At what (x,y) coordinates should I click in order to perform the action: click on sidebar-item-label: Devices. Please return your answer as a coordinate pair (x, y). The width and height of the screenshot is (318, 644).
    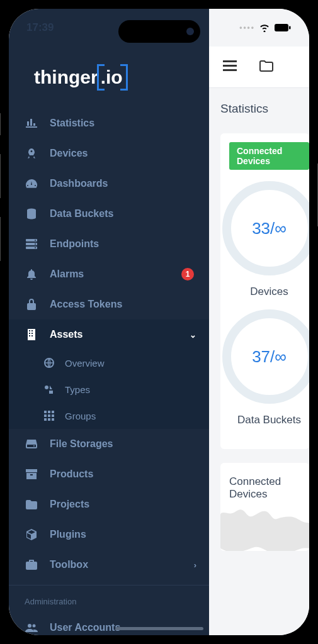
    Looking at the image, I should click on (69, 153).